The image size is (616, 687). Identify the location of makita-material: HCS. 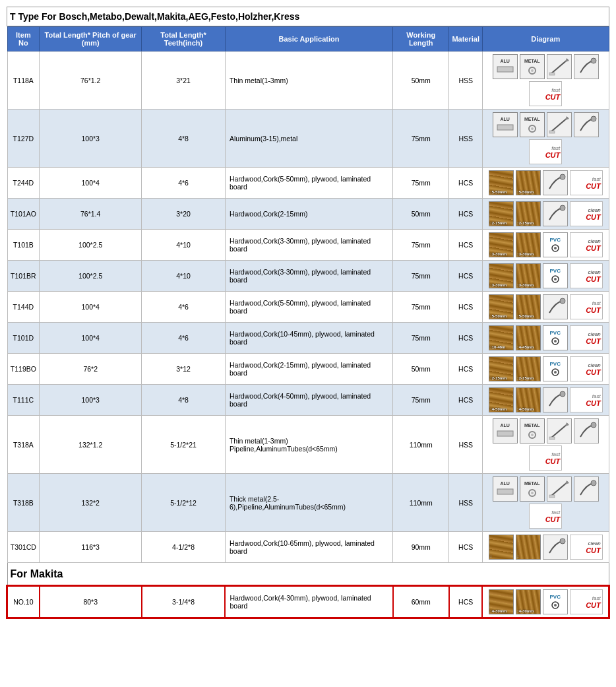
(466, 602).